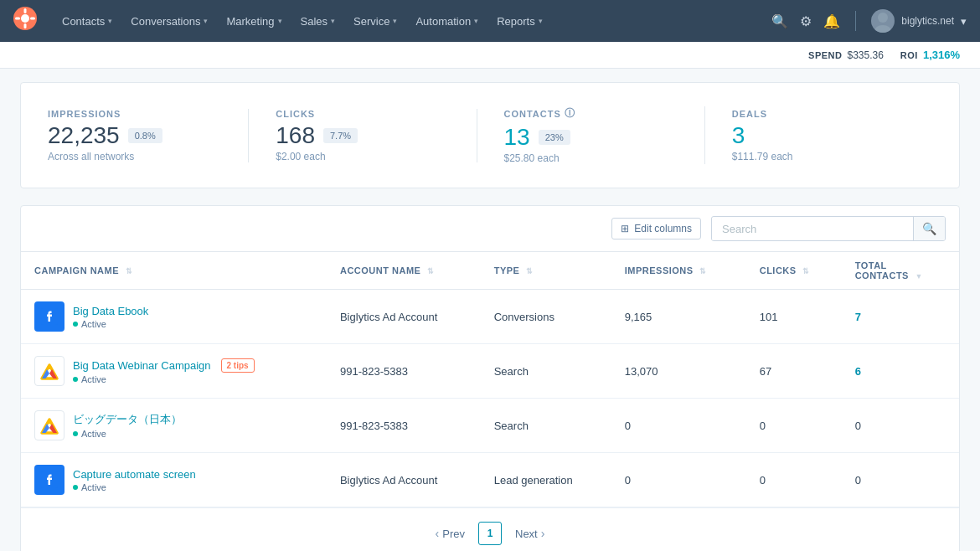 The image size is (980, 551). What do you see at coordinates (812, 229) in the screenshot?
I see `search-input` at bounding box center [812, 229].